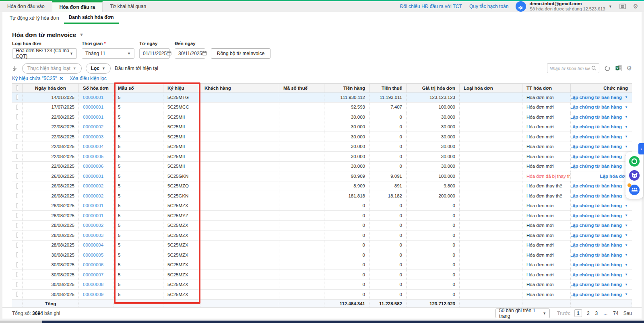 The image size is (644, 323). I want to click on reconcile-link: Đối chiếu HĐ đầu ra với TCT, so click(431, 6).